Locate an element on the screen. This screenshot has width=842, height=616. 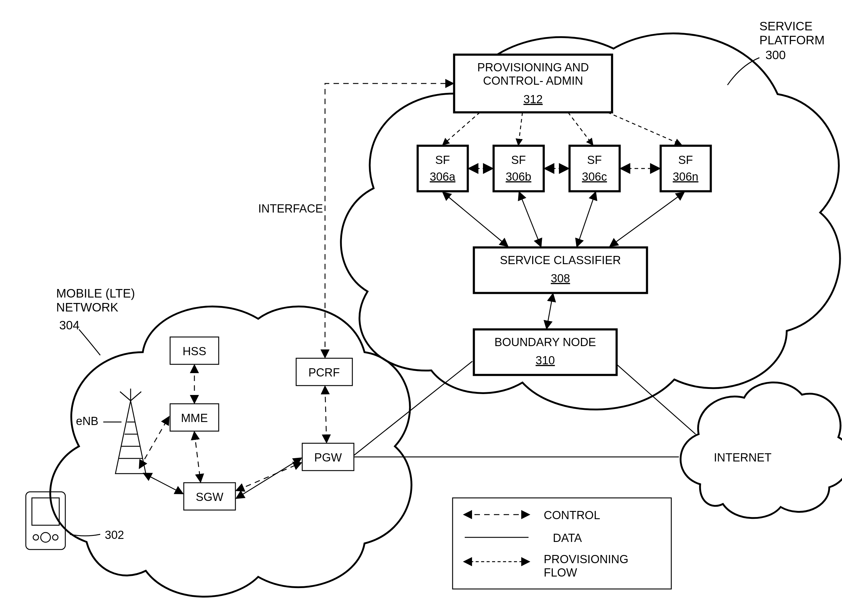
svg-text: 306a is located at coordinates (442, 177).